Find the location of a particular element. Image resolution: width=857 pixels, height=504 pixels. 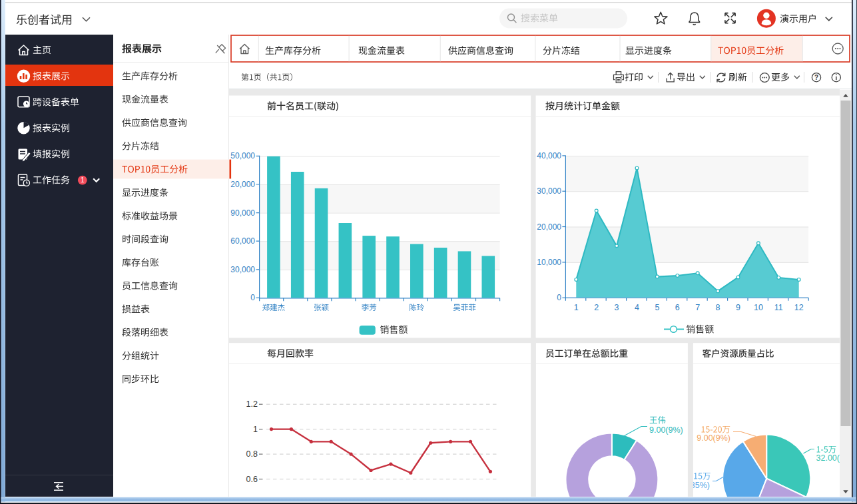

svg-text: 90,000 is located at coordinates (242, 213).